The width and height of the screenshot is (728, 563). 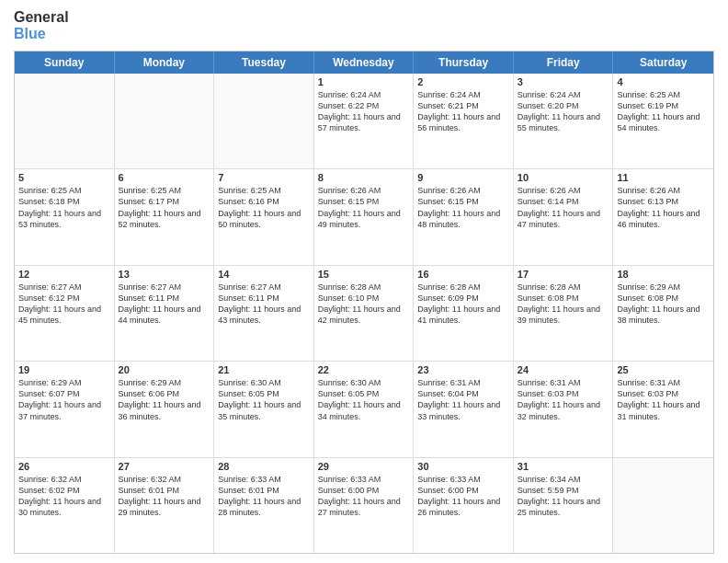 I want to click on day-number: 19, so click(x=64, y=370).